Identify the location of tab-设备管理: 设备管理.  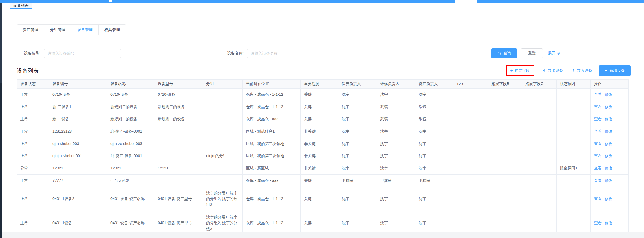
(85, 30).